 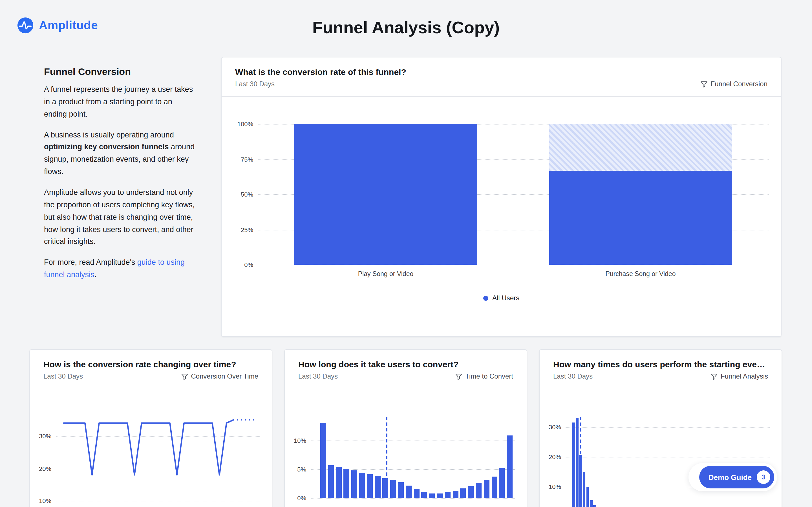 What do you see at coordinates (406, 27) in the screenshot?
I see `page-title: Funnel Analysis (Copy)` at bounding box center [406, 27].